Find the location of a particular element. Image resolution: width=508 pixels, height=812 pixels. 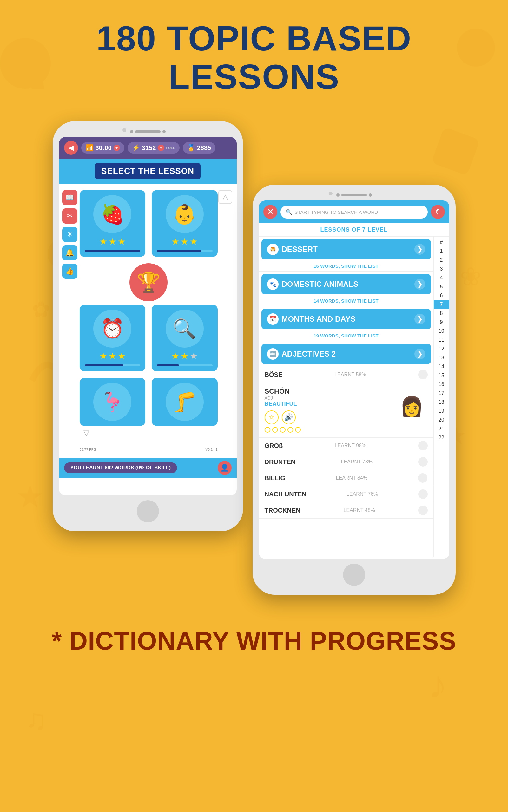

phone1-search-icon: 🔍 is located at coordinates (185, 328).